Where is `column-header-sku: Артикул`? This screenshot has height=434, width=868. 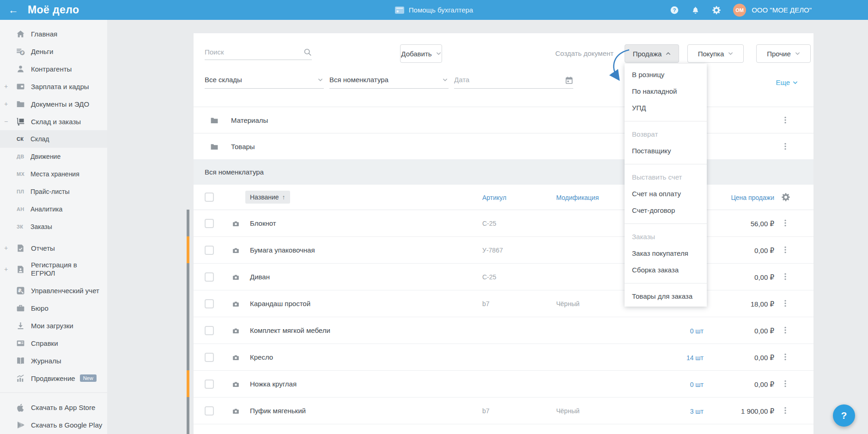
column-header-sku: Артикул is located at coordinates (494, 198).